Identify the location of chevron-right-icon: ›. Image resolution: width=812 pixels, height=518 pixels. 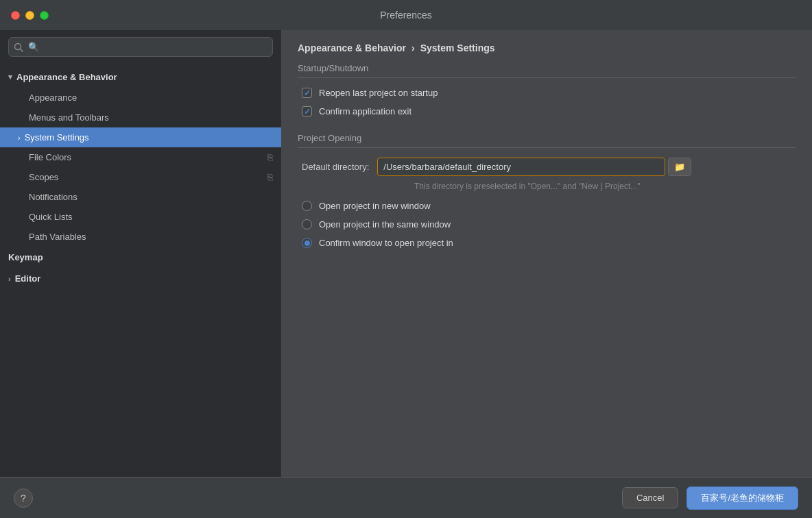
(19, 138).